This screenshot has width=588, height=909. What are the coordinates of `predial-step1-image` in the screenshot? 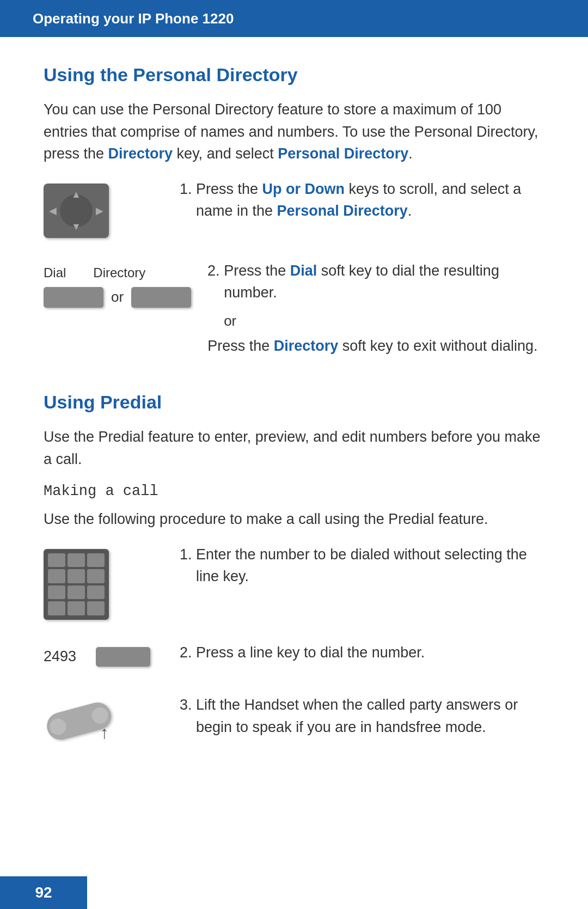 It's located at (103, 582).